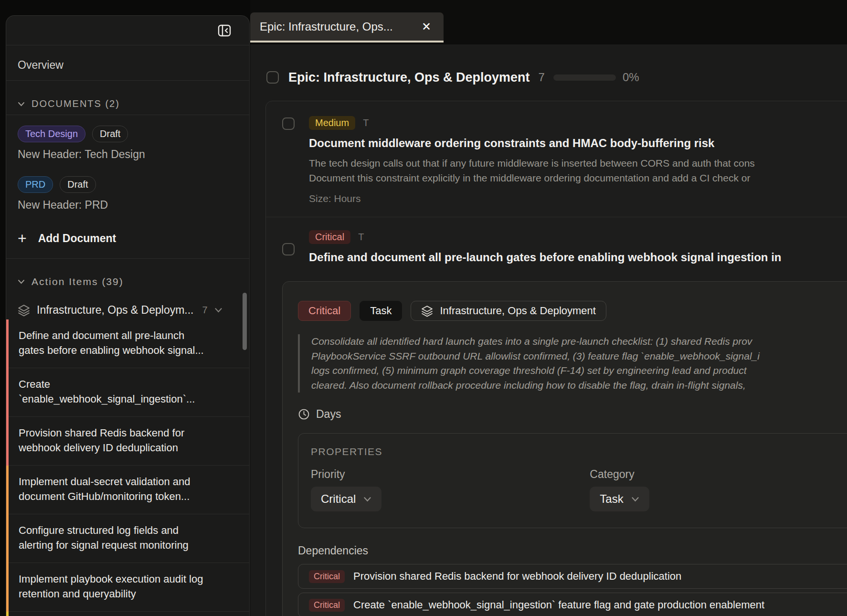 The height and width of the screenshot is (616, 847). I want to click on priority-dropdown: Critical, so click(346, 499).